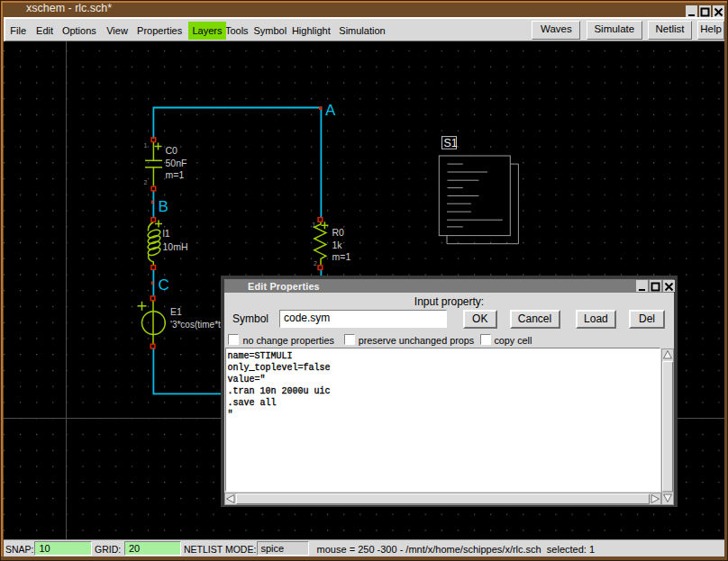 The width and height of the screenshot is (728, 561). What do you see at coordinates (177, 312) in the screenshot?
I see `svg-text: E1` at bounding box center [177, 312].